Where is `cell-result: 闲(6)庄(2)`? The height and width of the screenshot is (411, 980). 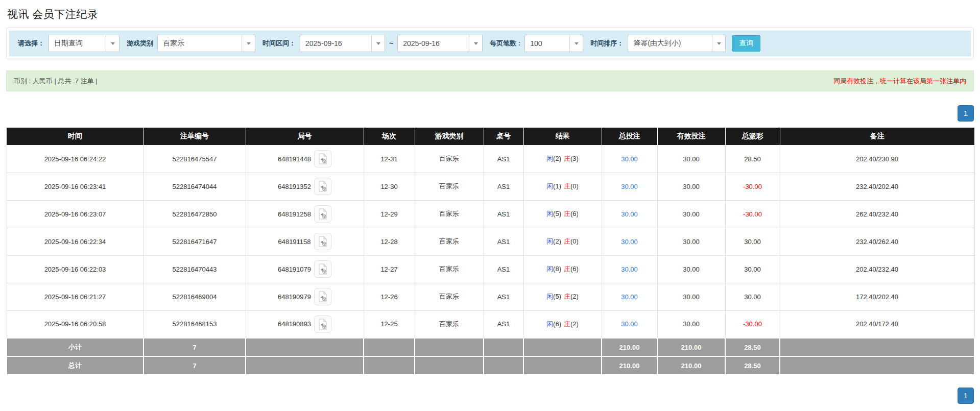
cell-result: 闲(6)庄(2) is located at coordinates (563, 324).